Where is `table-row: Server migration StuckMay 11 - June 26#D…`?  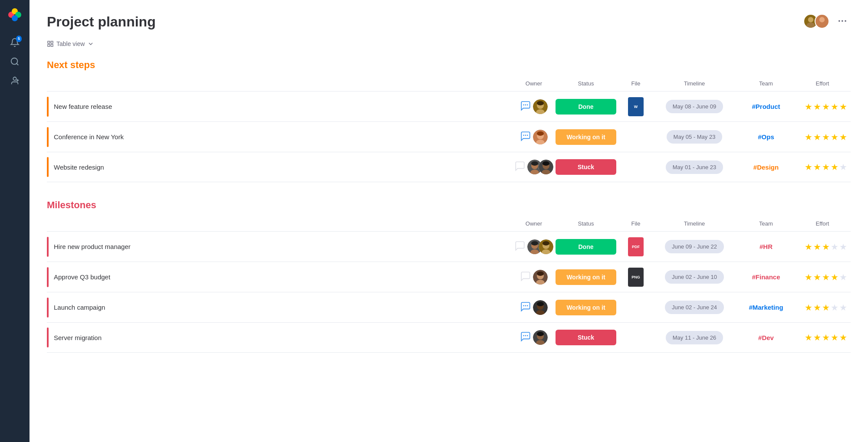 table-row: Server migration StuckMay 11 - June 26#D… is located at coordinates (449, 337).